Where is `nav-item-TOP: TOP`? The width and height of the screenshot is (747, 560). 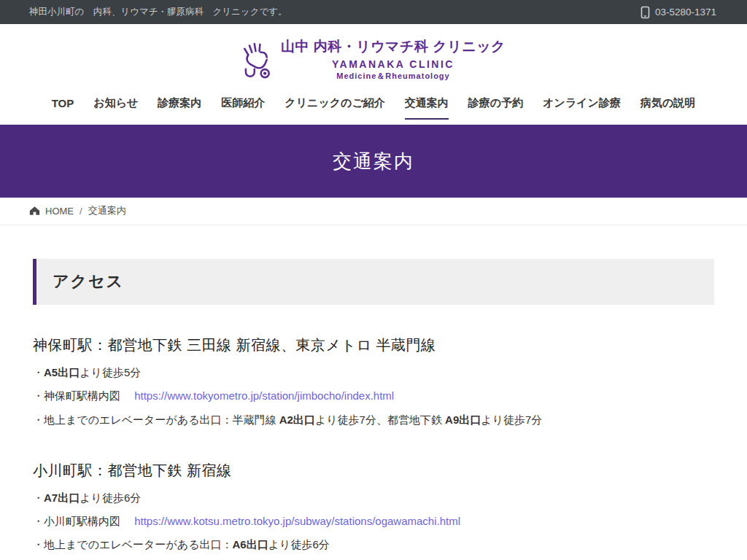
nav-item-TOP: TOP is located at coordinates (63, 104).